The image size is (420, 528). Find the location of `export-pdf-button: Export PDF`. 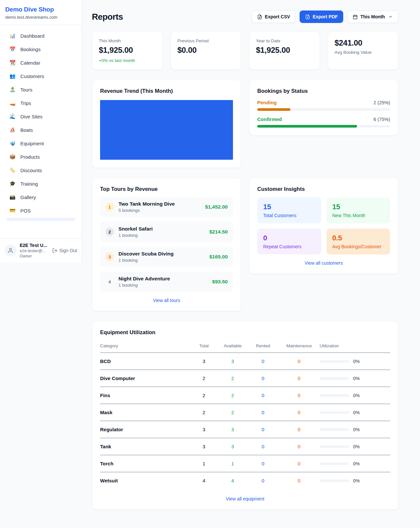

export-pdf-button: Export PDF is located at coordinates (322, 17).